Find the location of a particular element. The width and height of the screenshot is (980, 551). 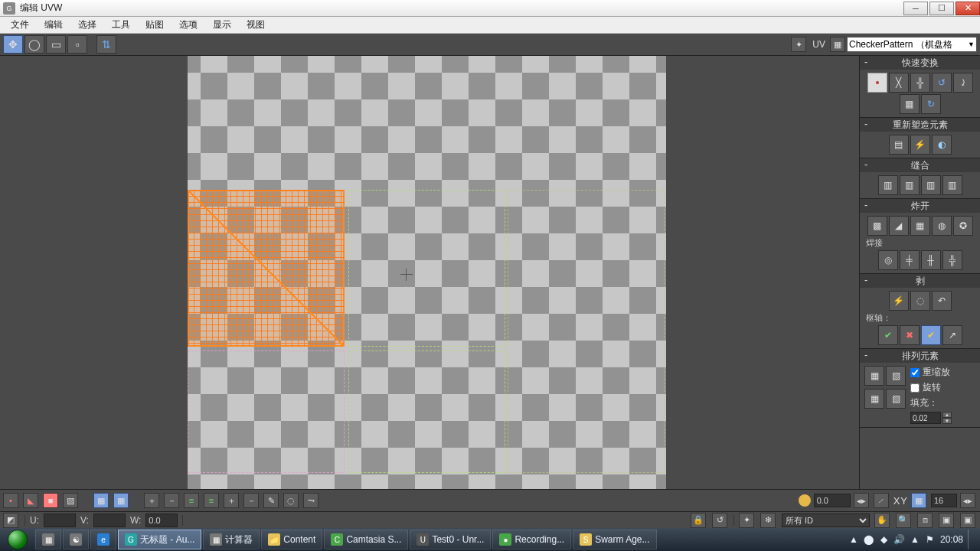

taskbar-app: UTest0 - Unr... is located at coordinates (450, 540).